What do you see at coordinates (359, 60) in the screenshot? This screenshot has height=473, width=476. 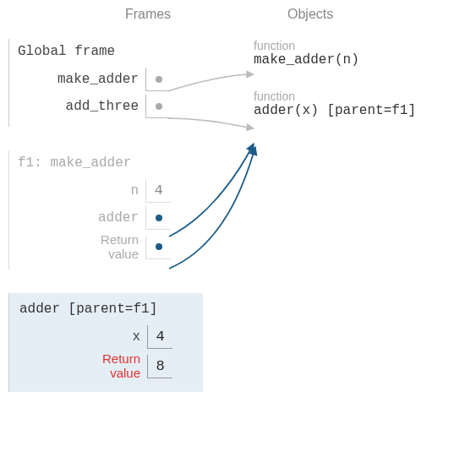 I see `object-signature: make_adder(n)` at bounding box center [359, 60].